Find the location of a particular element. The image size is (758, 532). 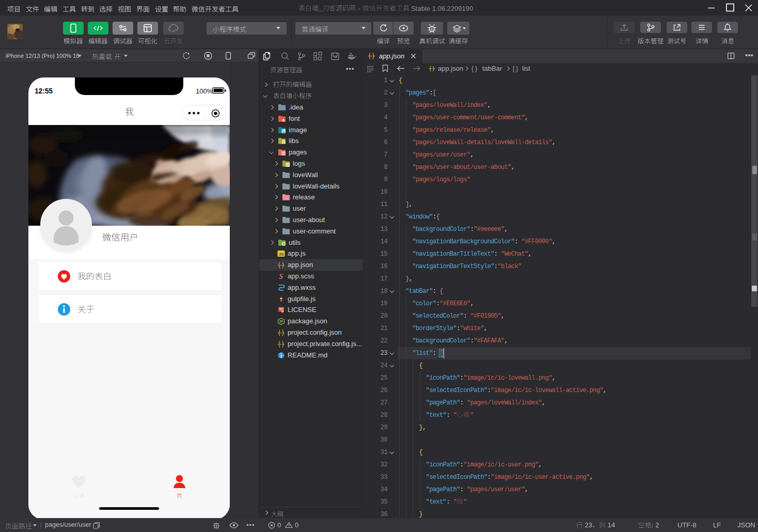

svg-text: S is located at coordinates (281, 276).